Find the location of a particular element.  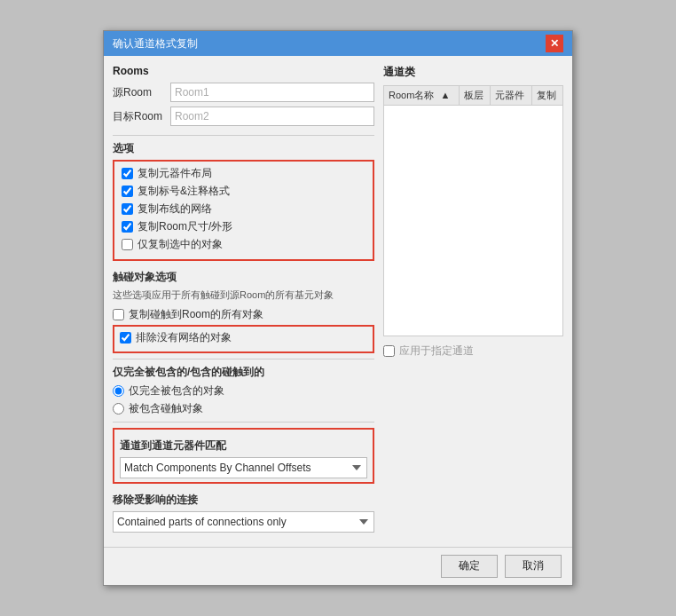

col-layer: 板层 is located at coordinates (476, 96).